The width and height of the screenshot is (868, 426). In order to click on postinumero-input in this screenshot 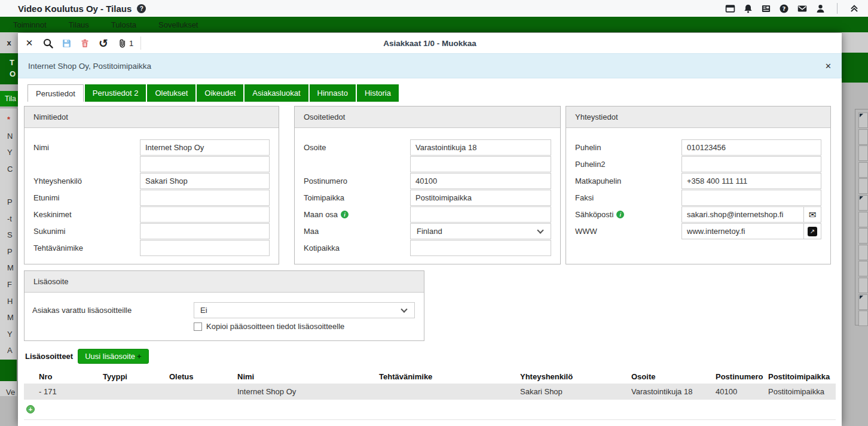, I will do `click(481, 181)`.